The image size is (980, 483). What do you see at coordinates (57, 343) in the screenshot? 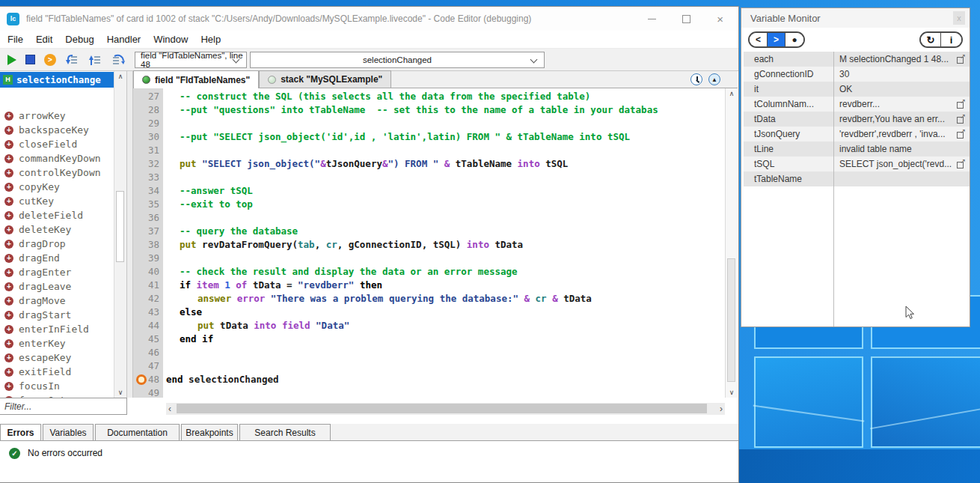
I see `handler-item-enterKey: +enterKey` at bounding box center [57, 343].